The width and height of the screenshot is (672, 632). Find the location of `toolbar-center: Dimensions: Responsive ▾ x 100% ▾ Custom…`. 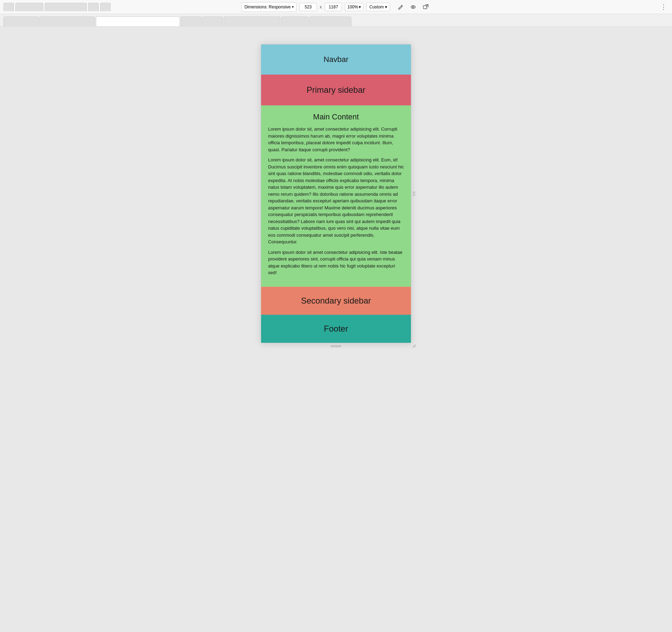

toolbar-center: Dimensions: Responsive ▾ x 100% ▾ Custom… is located at coordinates (336, 7).